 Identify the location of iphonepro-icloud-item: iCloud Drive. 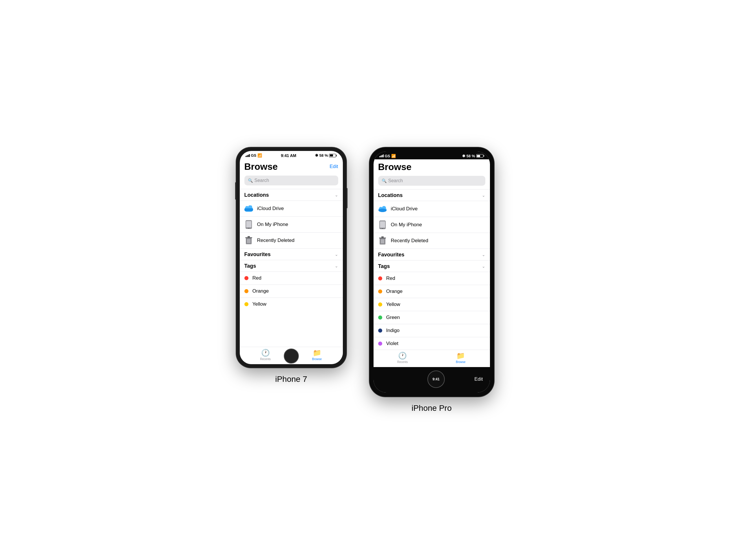
(432, 209).